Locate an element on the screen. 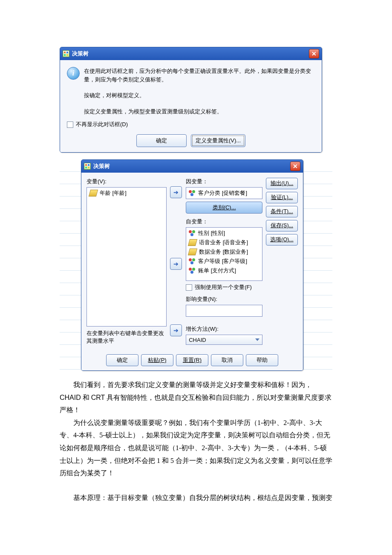 The height and width of the screenshot is (555, 392). paste-button: 粘贴(P) is located at coordinates (157, 360).